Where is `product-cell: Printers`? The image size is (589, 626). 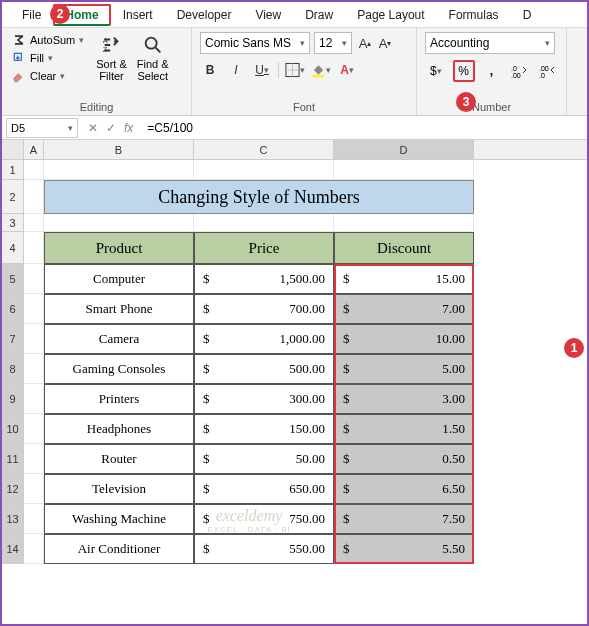
product-cell: Printers is located at coordinates (119, 399).